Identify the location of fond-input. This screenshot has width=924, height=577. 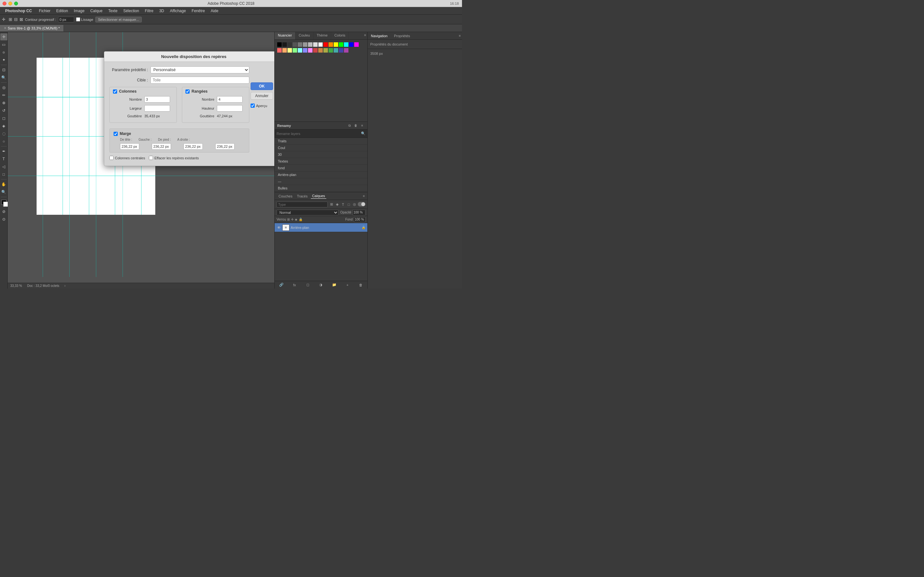
(360, 220).